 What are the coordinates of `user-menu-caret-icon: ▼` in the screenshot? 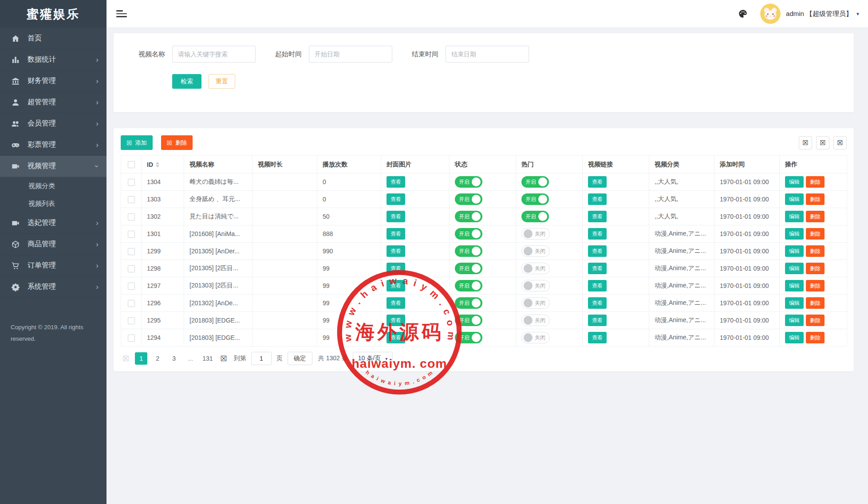 It's located at (858, 14).